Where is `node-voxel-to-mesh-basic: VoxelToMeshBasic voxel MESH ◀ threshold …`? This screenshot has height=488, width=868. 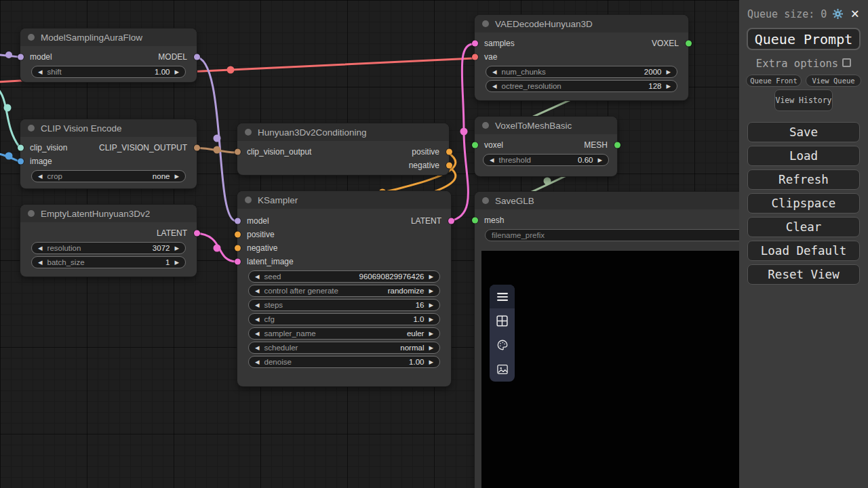
node-voxel-to-mesh-basic: VoxelToMeshBasic voxel MESH ◀ threshold … is located at coordinates (546, 146).